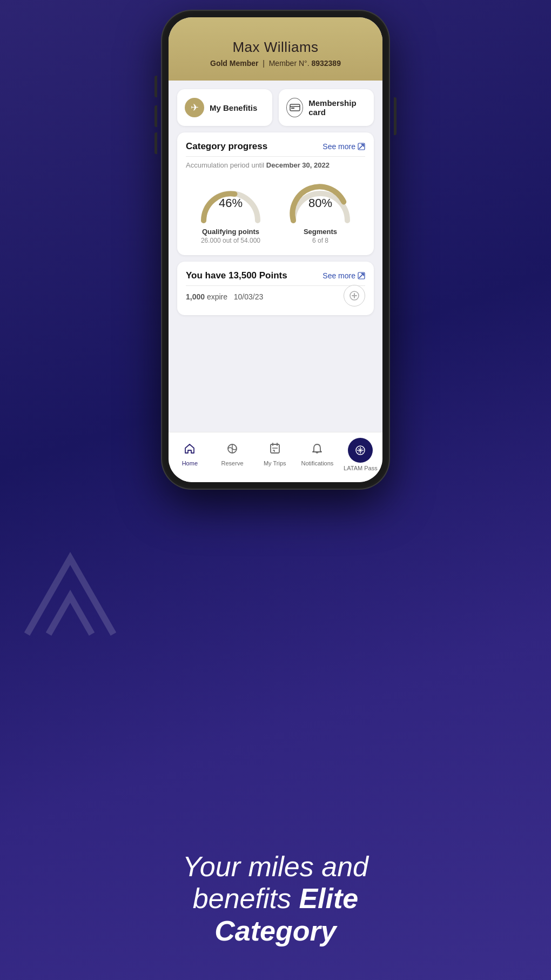 The width and height of the screenshot is (551, 980). Describe the element at coordinates (317, 455) in the screenshot. I see `nav-notifications: Notifications` at that location.